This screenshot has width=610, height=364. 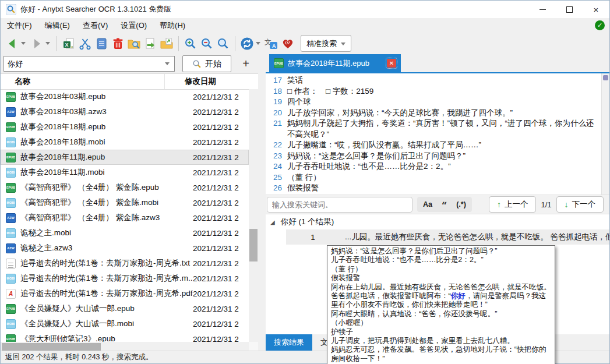 What do you see at coordinates (441, 278) in the screenshot?
I see `tooltip-line: 假装报警` at bounding box center [441, 278].